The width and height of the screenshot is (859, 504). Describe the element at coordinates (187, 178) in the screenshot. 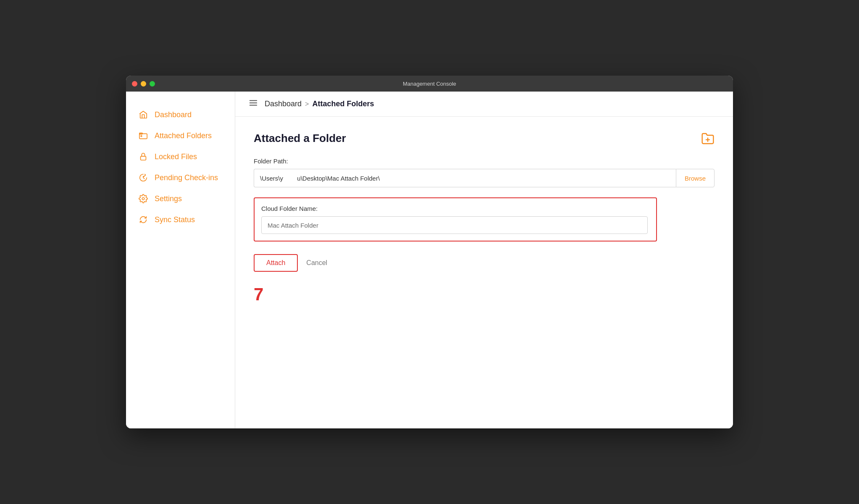

I see `sidebar-label-pending-checkins: Pending Check-ins` at that location.